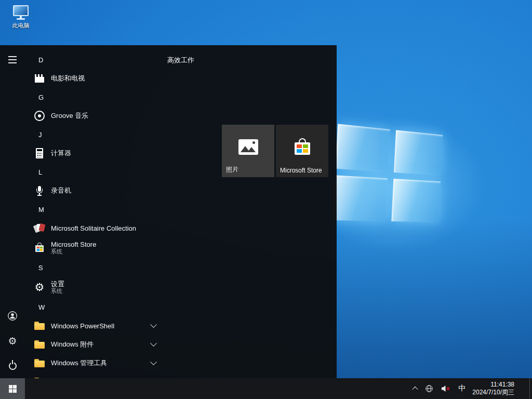 This screenshot has width=532, height=399. I want to click on settings-gear-icon: ⚙, so click(39, 287).